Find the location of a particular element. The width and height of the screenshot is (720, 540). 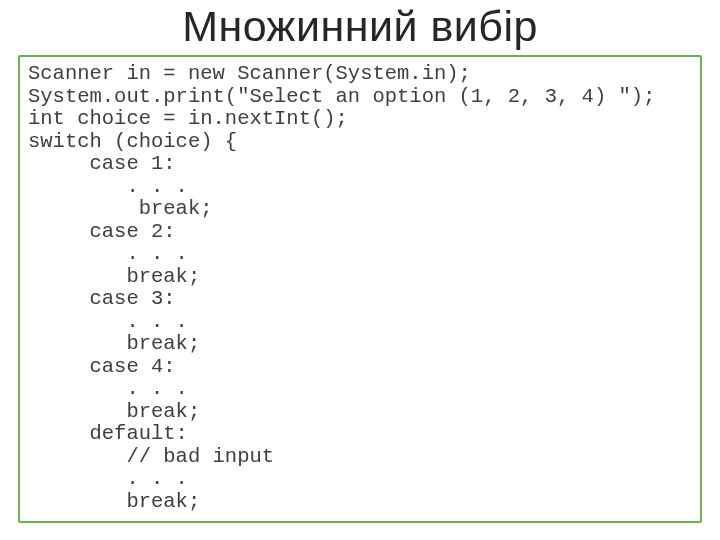

slide-title: Множинний вибір is located at coordinates (360, 28).